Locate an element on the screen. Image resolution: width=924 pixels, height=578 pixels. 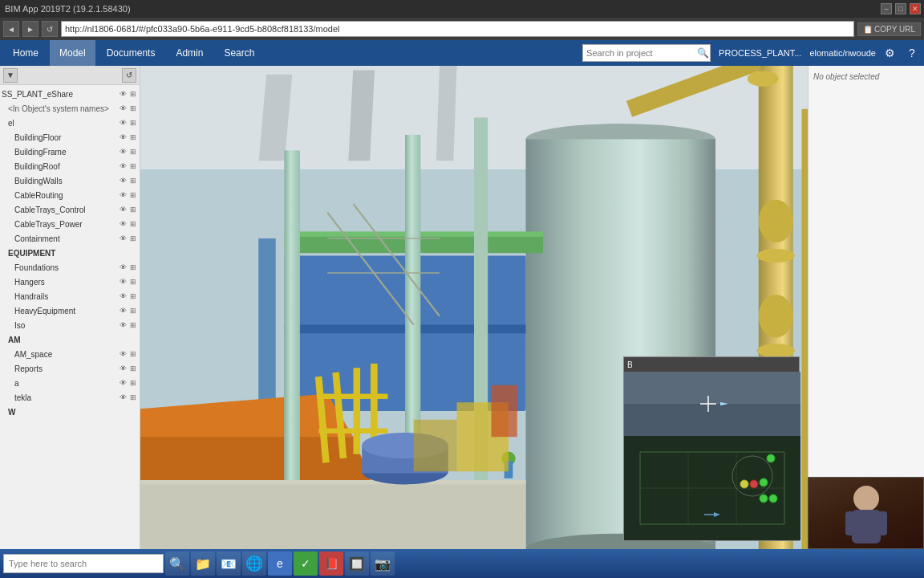
tree-item-el: el 👁 ⊞ is located at coordinates (70, 123).